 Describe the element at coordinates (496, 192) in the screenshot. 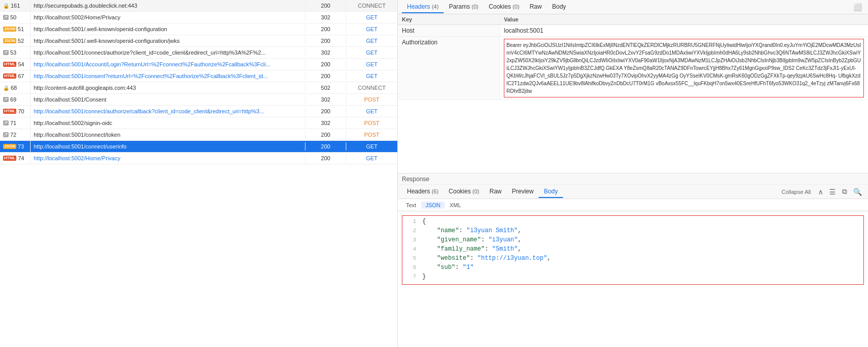

I see `tab-raw-response: Raw` at that location.